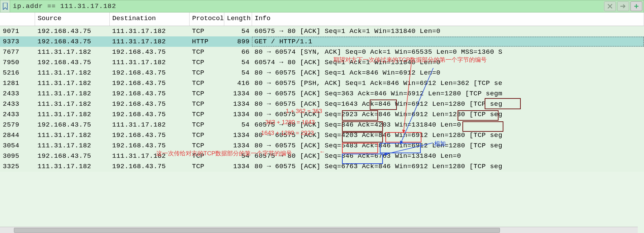 Image resolution: width=644 pixels, height=233 pixels. I want to click on filter-expression-button, so click(636, 6).